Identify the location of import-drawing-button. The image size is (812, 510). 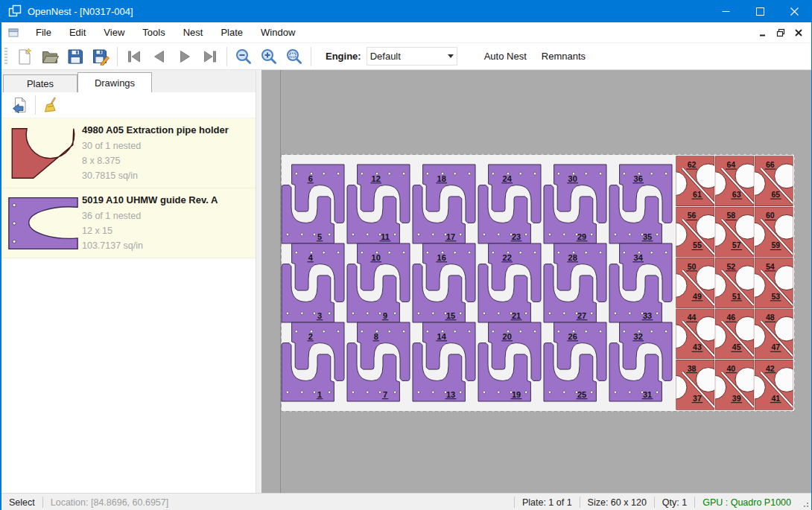
(19, 105).